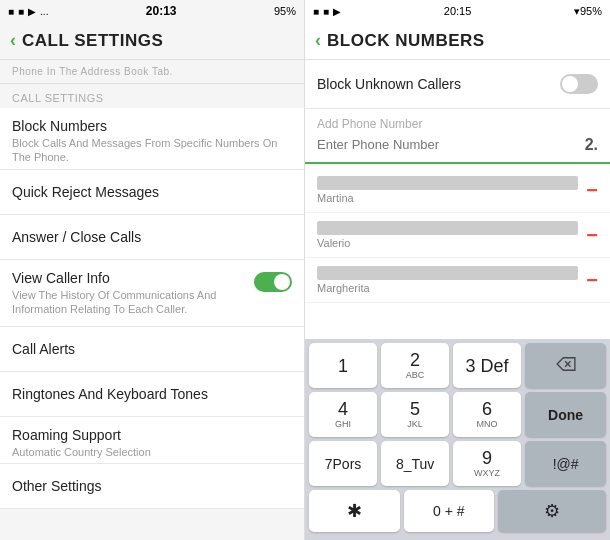 Image resolution: width=610 pixels, height=540 pixels. I want to click on other-settings-title: Other Settings, so click(152, 486).